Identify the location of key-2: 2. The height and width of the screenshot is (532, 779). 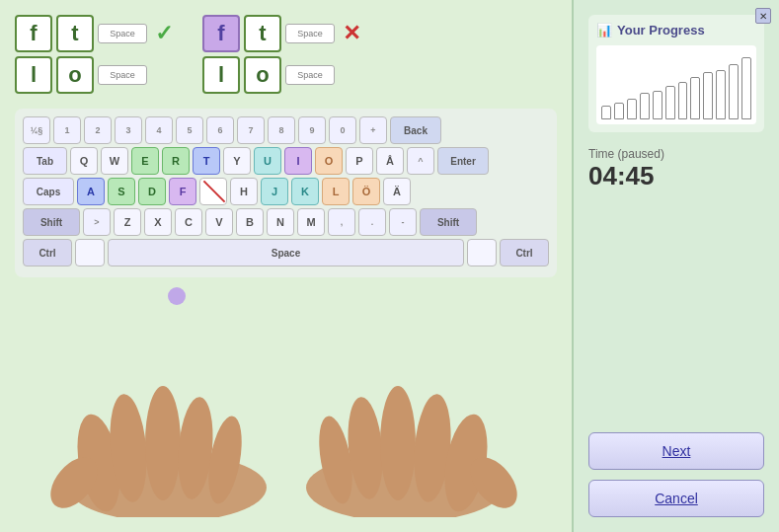
(98, 130).